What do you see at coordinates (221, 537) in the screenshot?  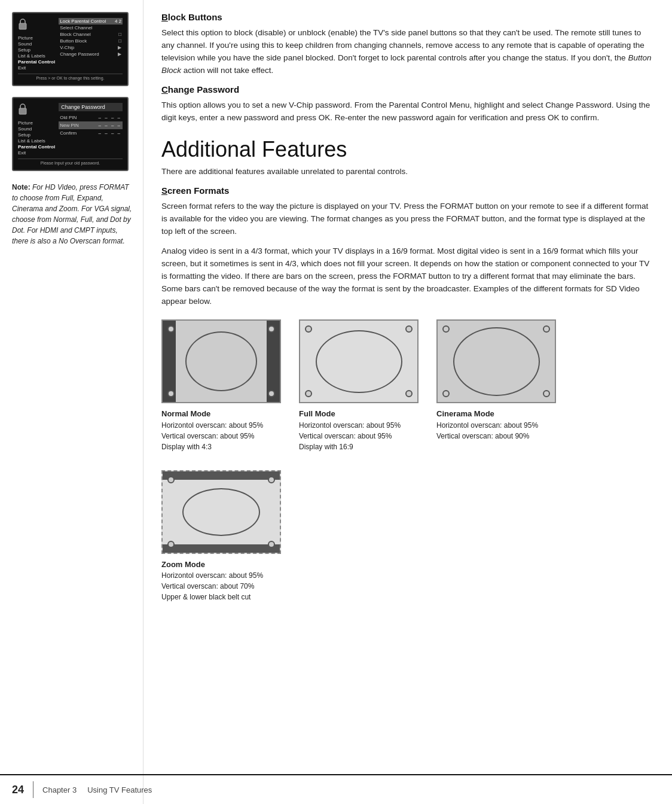 I see `format-item-zoom: Zoom Mode Horizontol overscan: about 95%…` at bounding box center [221, 537].